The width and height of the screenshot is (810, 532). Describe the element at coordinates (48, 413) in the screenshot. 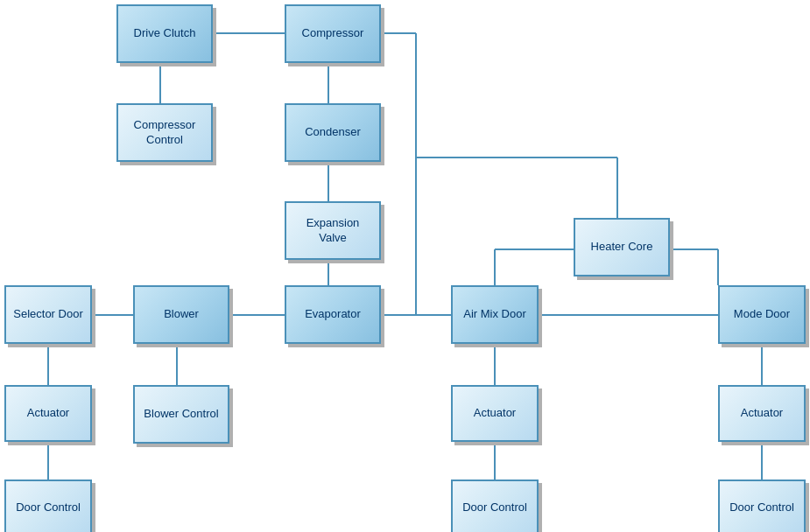

I see `actuator-sel-node: Actuator` at that location.